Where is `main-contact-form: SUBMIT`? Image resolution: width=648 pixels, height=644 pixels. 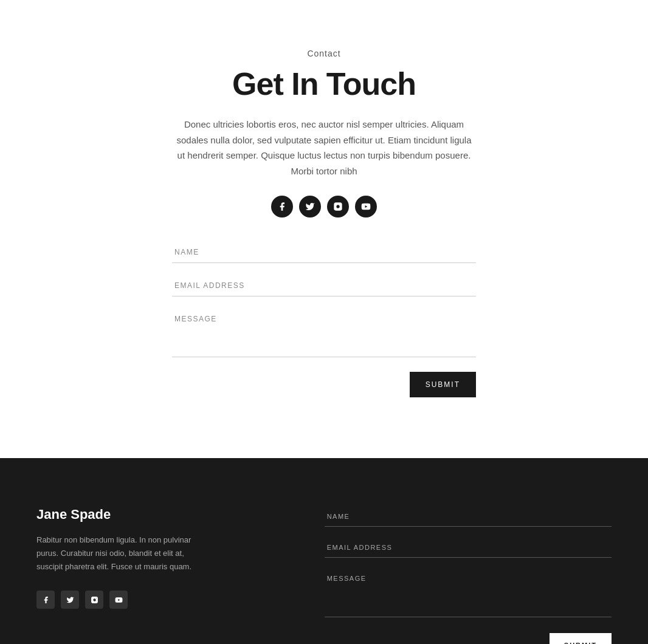
main-contact-form: SUBMIT is located at coordinates (324, 320).